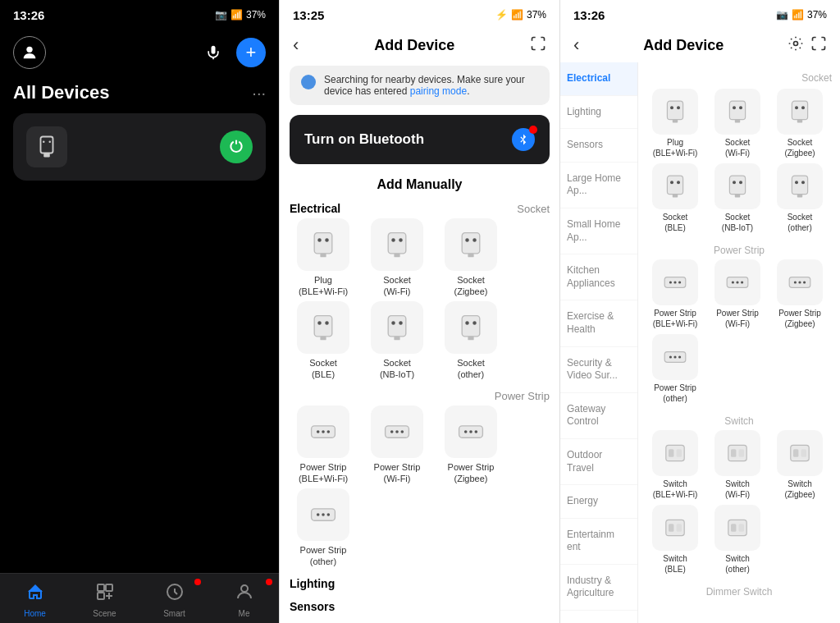 This screenshot has height=623, width=840. What do you see at coordinates (675, 465) in the screenshot?
I see `p3-sw-ble: Switch(BLE+Wi-Fi)` at bounding box center [675, 465].